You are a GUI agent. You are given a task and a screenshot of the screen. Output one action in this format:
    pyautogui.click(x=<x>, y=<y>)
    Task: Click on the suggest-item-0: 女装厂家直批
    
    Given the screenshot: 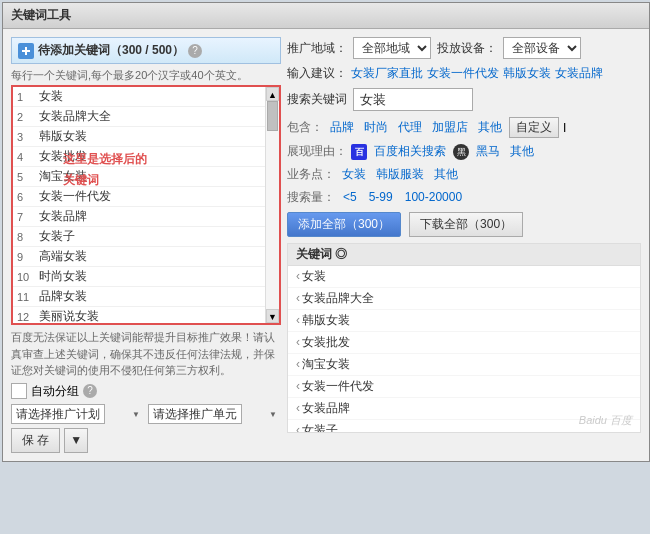 What is the action you would take?
    pyautogui.click(x=387, y=74)
    